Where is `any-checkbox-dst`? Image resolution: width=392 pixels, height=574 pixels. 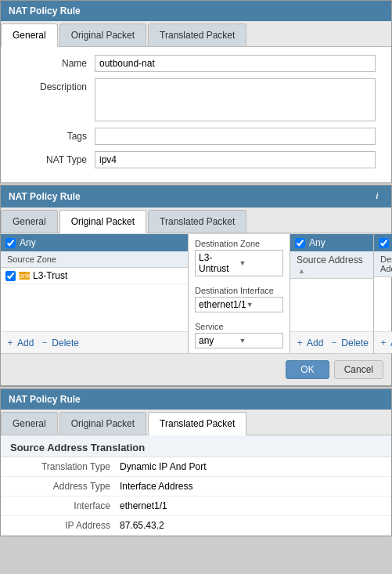 any-checkbox-dst is located at coordinates (383, 243).